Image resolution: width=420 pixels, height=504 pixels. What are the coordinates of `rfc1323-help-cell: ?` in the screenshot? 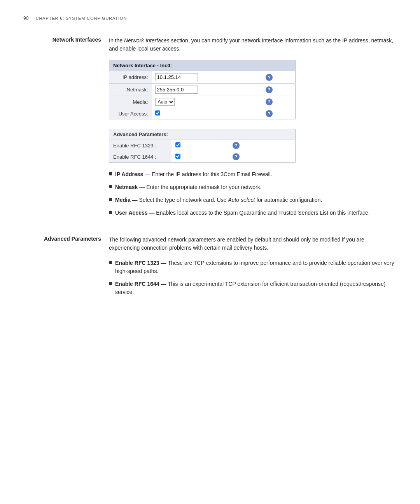 It's located at (262, 145).